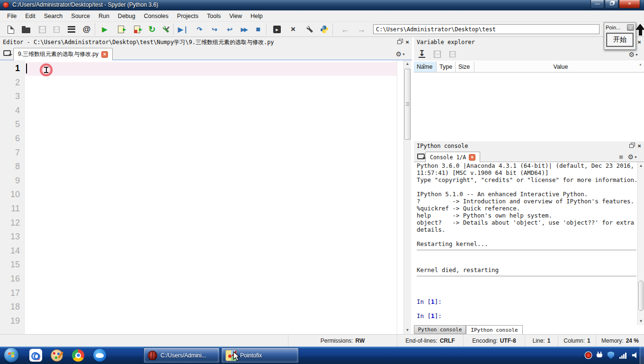  I want to click on editor-scrollbar: ▲ ▼, so click(407, 197).